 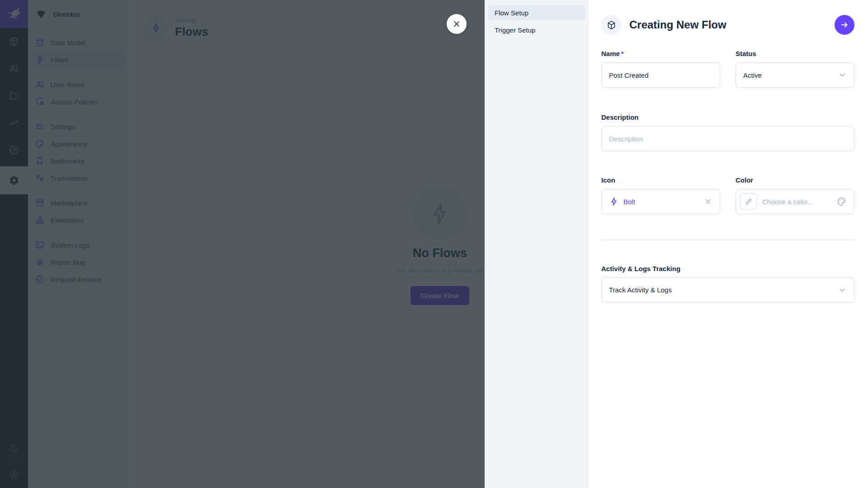 What do you see at coordinates (661, 53) in the screenshot?
I see `name-label: Name*` at bounding box center [661, 53].